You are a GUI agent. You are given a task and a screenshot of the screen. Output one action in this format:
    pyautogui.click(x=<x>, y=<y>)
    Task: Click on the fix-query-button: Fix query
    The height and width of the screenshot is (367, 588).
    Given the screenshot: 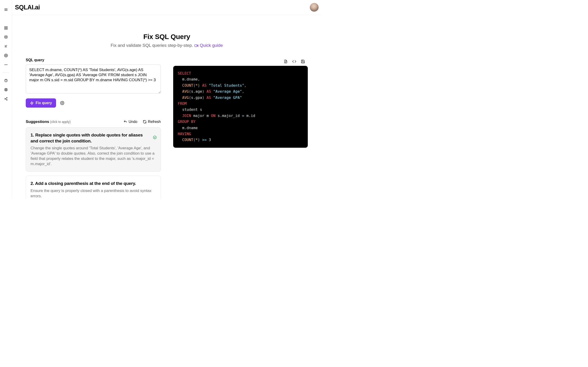 What is the action you would take?
    pyautogui.click(x=41, y=103)
    